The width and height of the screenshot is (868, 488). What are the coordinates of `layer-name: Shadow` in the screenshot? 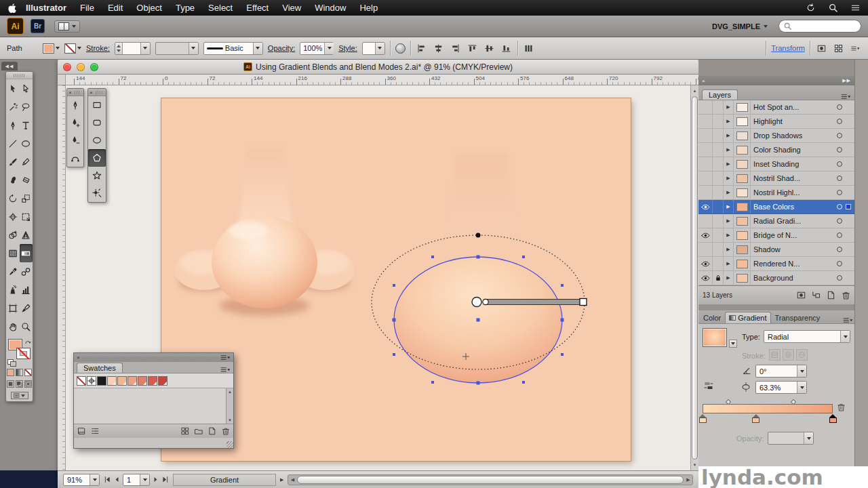 It's located at (792, 249).